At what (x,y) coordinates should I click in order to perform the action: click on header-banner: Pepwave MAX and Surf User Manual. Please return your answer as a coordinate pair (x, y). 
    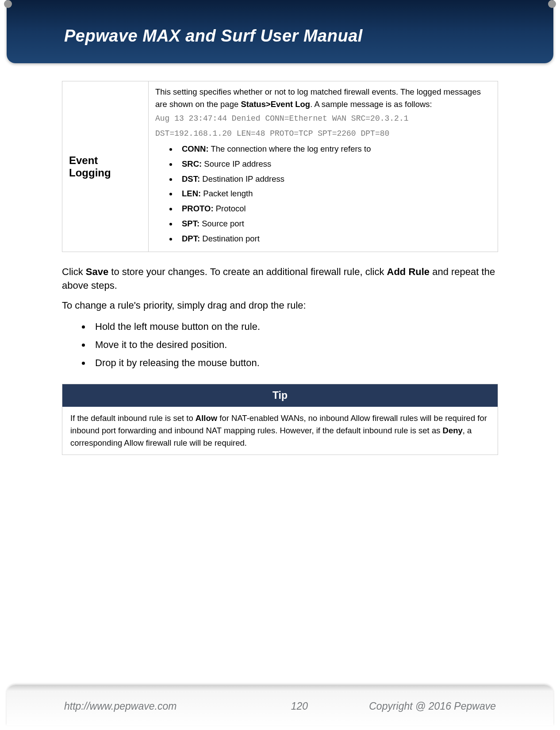
    Looking at the image, I should click on (280, 32).